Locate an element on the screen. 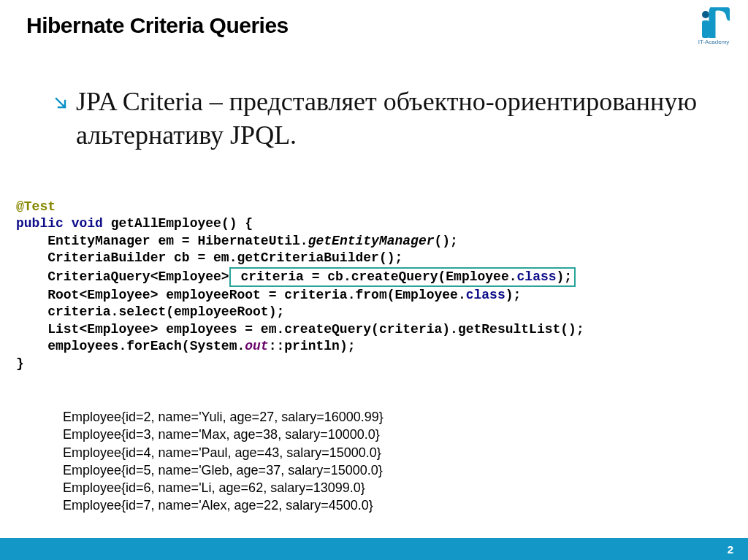 The image size is (748, 560). code-text: ::println); is located at coordinates (313, 346).